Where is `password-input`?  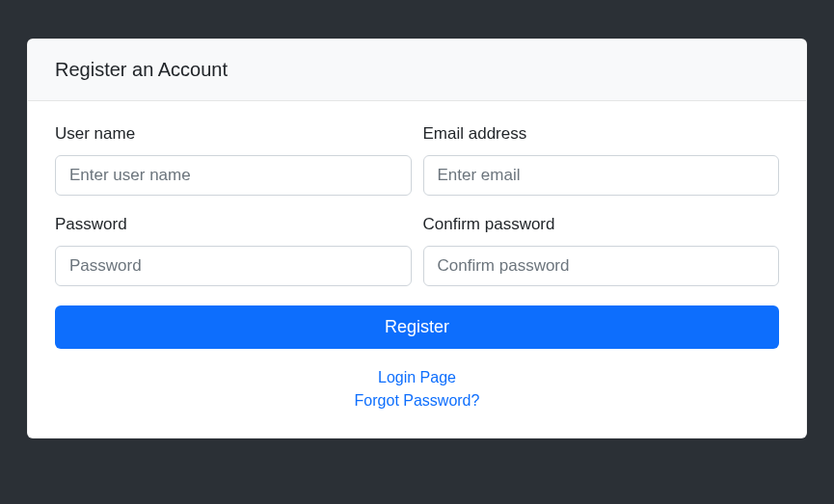
password-input is located at coordinates (233, 266).